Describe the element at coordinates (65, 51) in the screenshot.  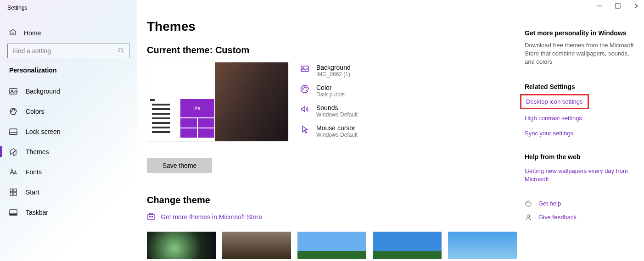
I see `search-input` at that location.